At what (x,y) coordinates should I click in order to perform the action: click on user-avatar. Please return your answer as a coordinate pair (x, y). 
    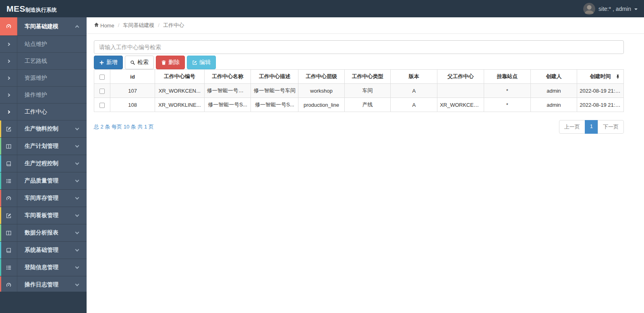
    Looking at the image, I should click on (589, 9).